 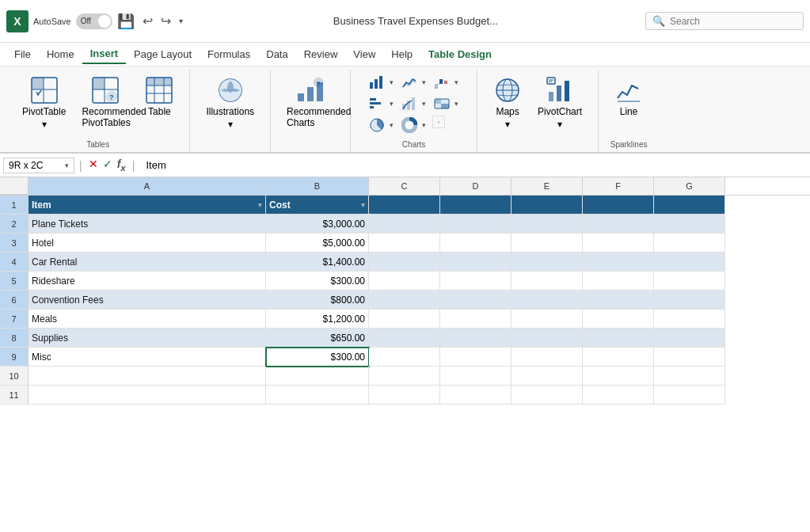 What do you see at coordinates (476, 300) in the screenshot?
I see `cell-d6` at bounding box center [476, 300].